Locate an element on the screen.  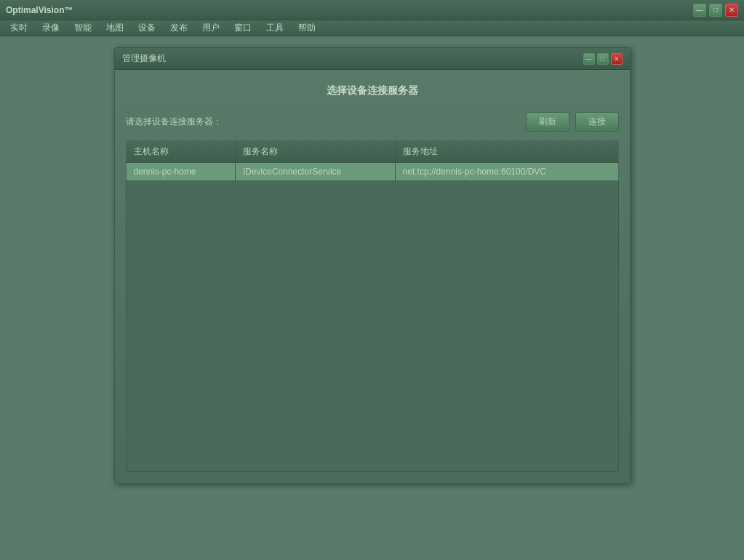
minimize-button: — is located at coordinates (700, 10).